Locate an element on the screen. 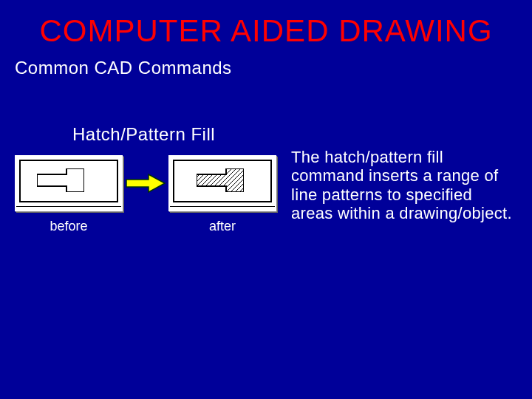 The width and height of the screenshot is (532, 399). page-title: COMPUTER AIDED DRAWING is located at coordinates (266, 24).